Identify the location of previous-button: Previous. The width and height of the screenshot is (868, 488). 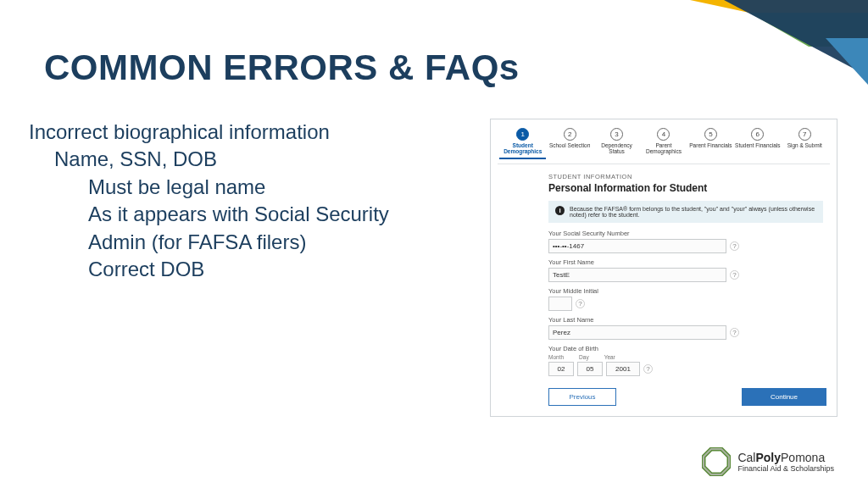
(582, 396).